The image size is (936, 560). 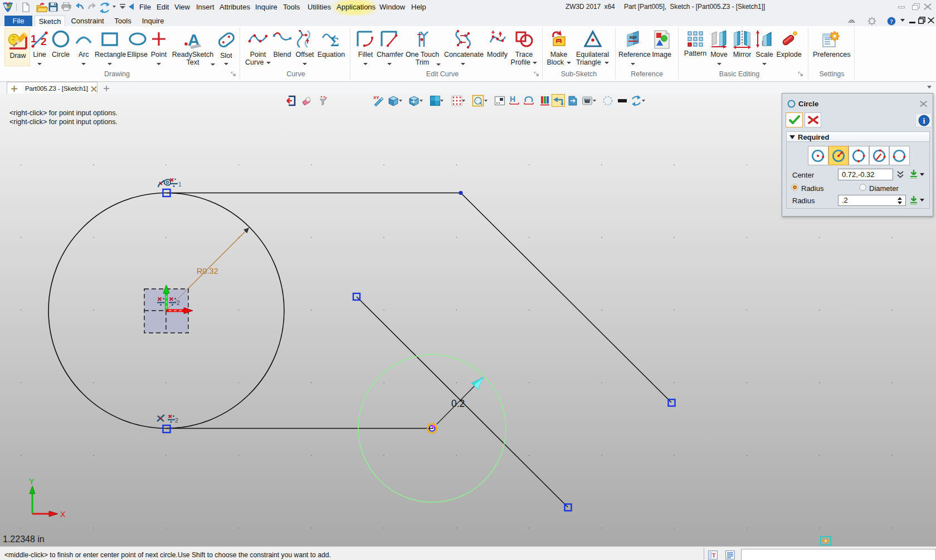 I want to click on svg-text: 1, so click(x=180, y=184).